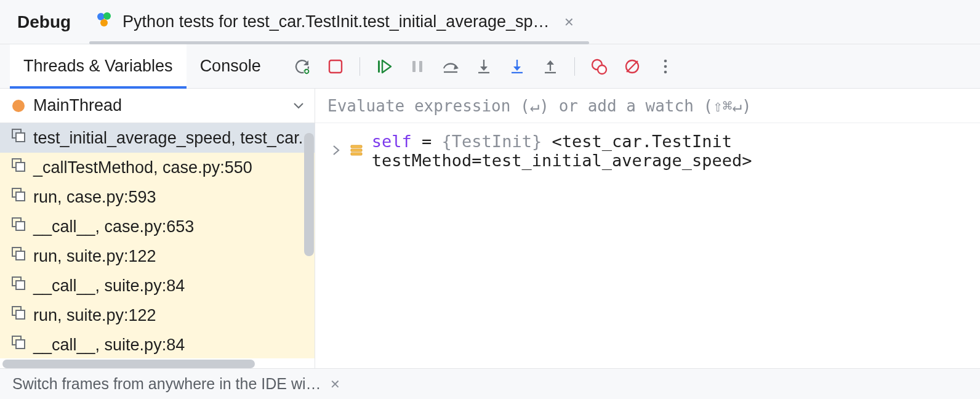 This screenshot has width=980, height=399. I want to click on horizontal-scrollbar, so click(129, 364).